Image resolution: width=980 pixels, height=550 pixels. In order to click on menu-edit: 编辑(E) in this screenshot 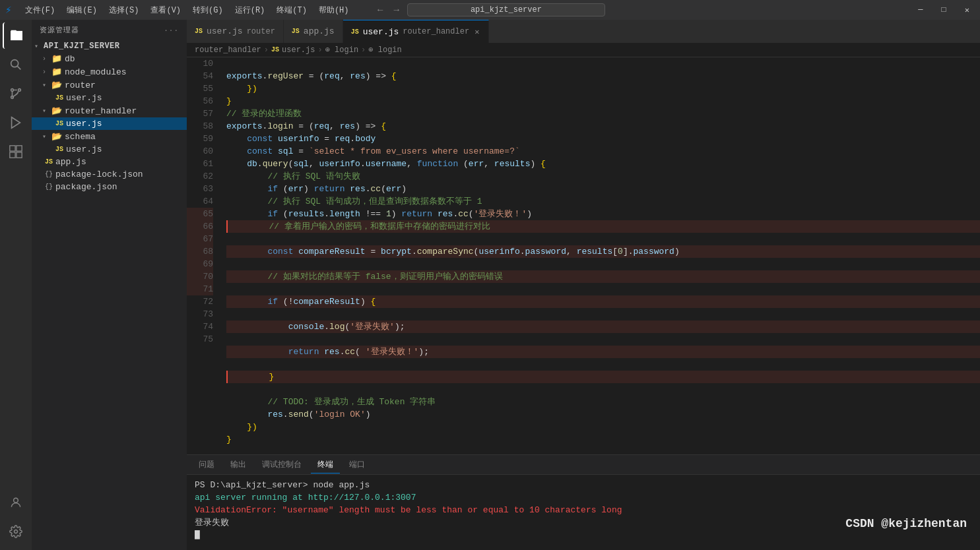, I will do `click(82, 11)`.